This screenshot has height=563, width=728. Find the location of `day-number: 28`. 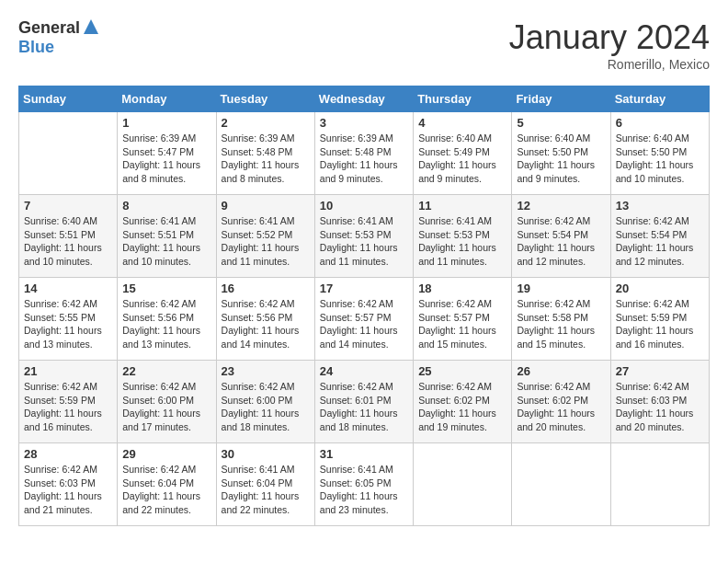

day-number: 28 is located at coordinates (68, 454).